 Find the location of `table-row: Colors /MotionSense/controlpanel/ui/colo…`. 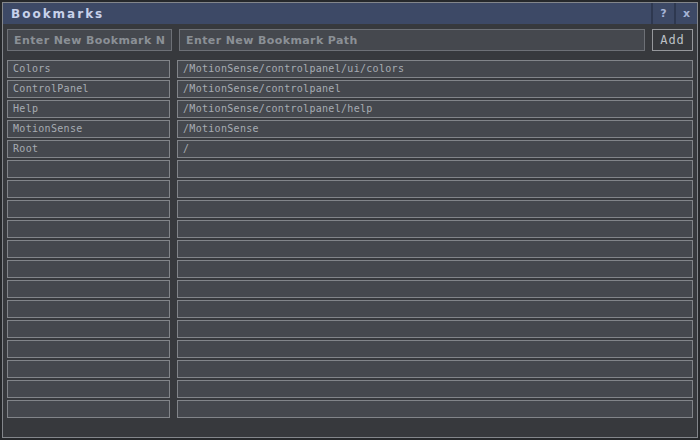

table-row: Colors /MotionSense/controlpanel/ui/colo… is located at coordinates (350, 69).